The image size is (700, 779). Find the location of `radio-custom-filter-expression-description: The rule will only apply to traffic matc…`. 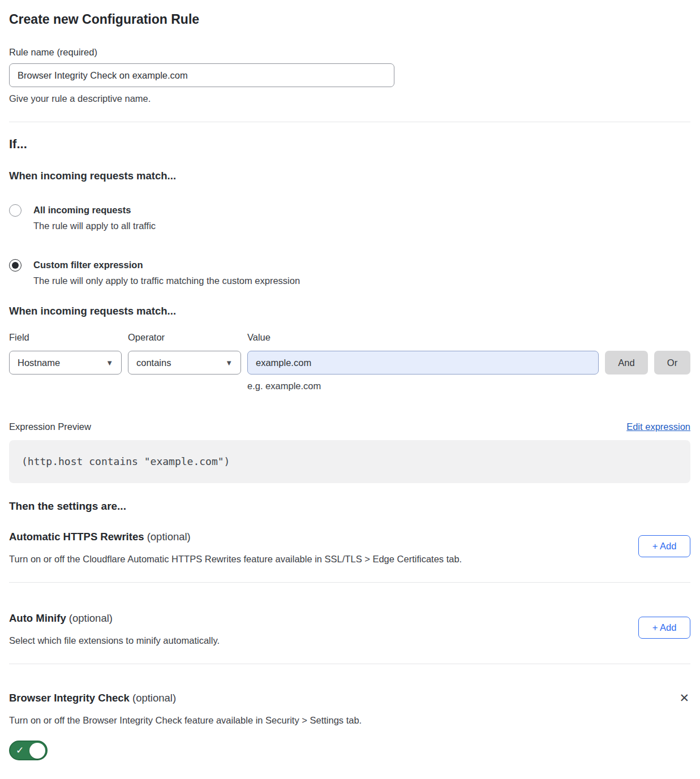

radio-custom-filter-expression-description: The rule will only apply to traffic matc… is located at coordinates (166, 281).